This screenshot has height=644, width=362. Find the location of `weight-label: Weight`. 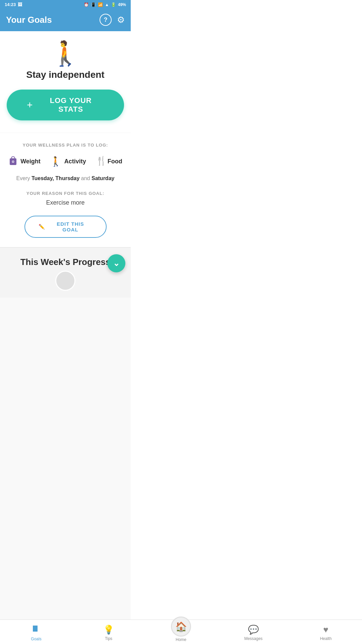

weight-label: Weight is located at coordinates (31, 162).